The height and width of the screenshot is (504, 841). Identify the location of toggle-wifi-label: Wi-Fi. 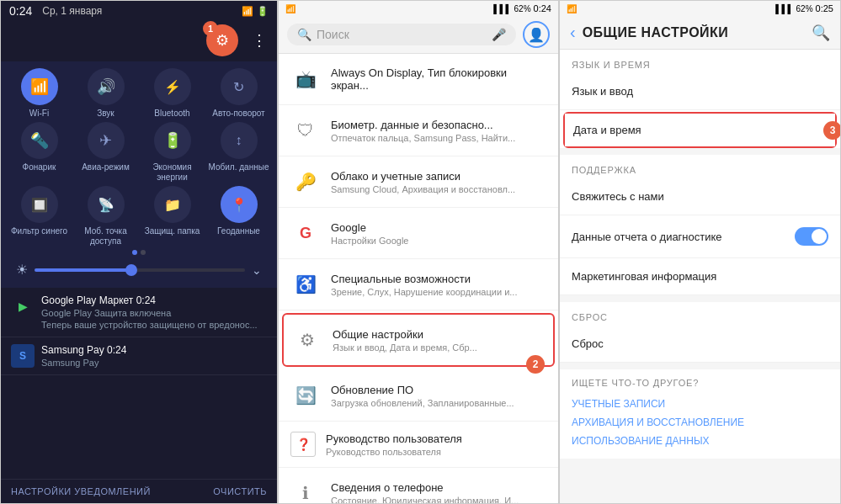
(39, 114).